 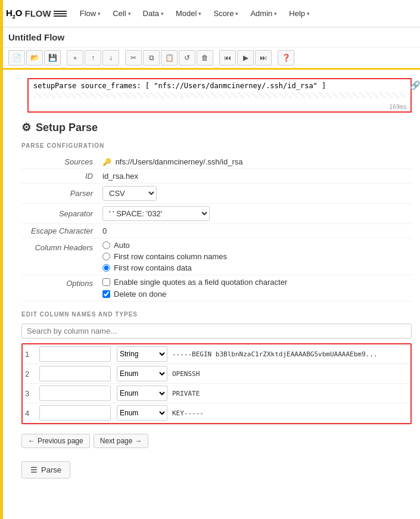 I want to click on open-button: 📂, so click(x=35, y=58).